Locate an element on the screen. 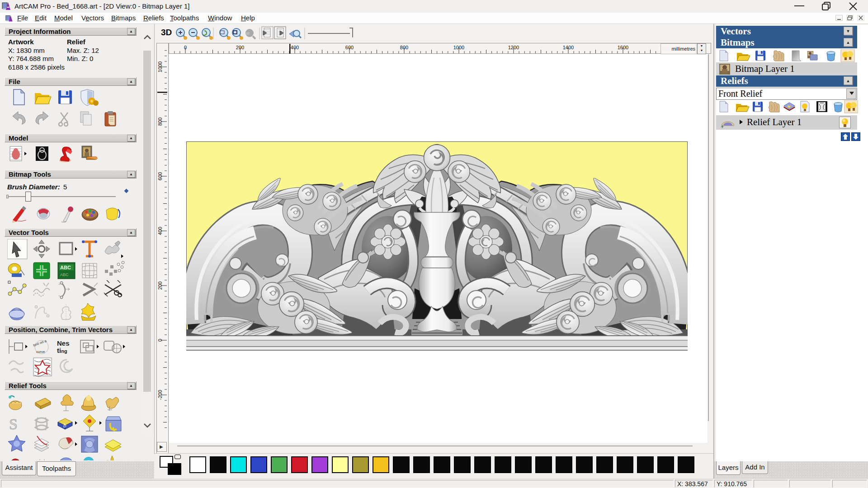 The width and height of the screenshot is (868, 488). svg-text: Nes is located at coordinates (63, 343).